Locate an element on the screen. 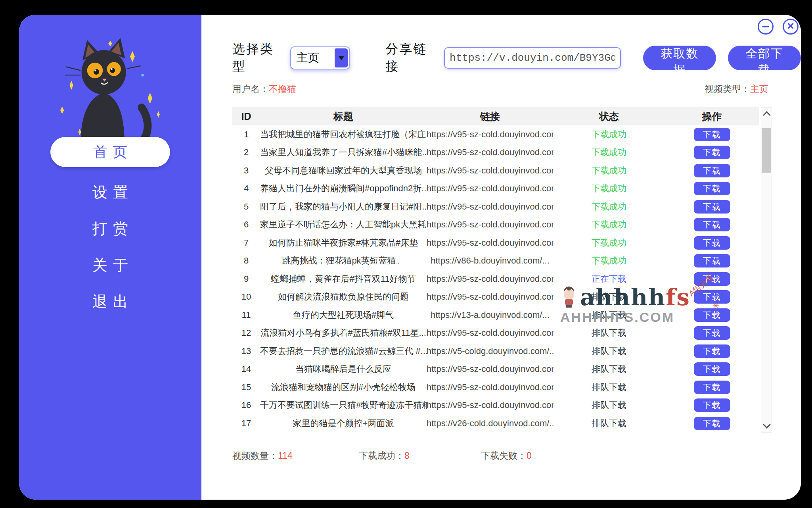 The width and height of the screenshot is (812, 508). share-link-input is located at coordinates (532, 58).